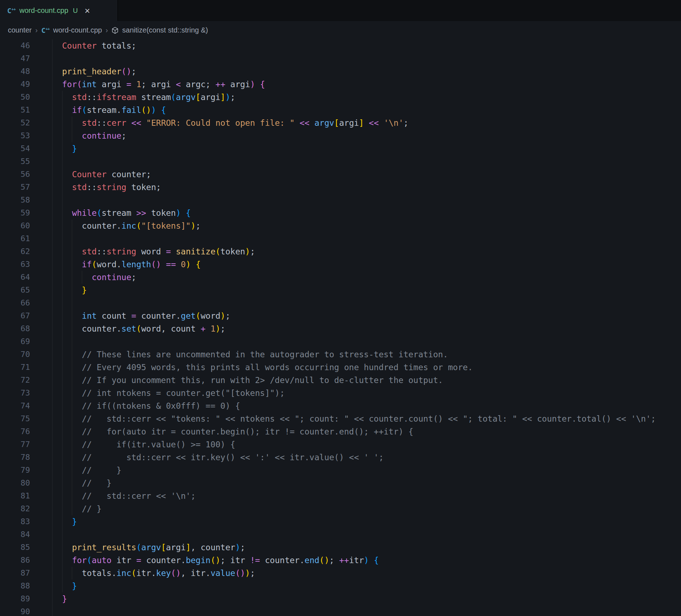  What do you see at coordinates (15, 367) in the screenshot?
I see `line-number: 71` at bounding box center [15, 367].